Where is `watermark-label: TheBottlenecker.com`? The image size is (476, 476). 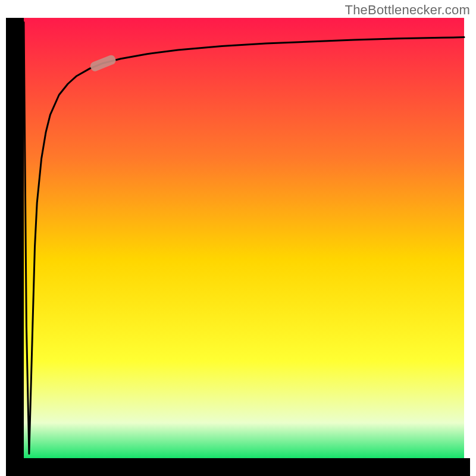
watermark-label: TheBottlenecker.com is located at coordinates (408, 10).